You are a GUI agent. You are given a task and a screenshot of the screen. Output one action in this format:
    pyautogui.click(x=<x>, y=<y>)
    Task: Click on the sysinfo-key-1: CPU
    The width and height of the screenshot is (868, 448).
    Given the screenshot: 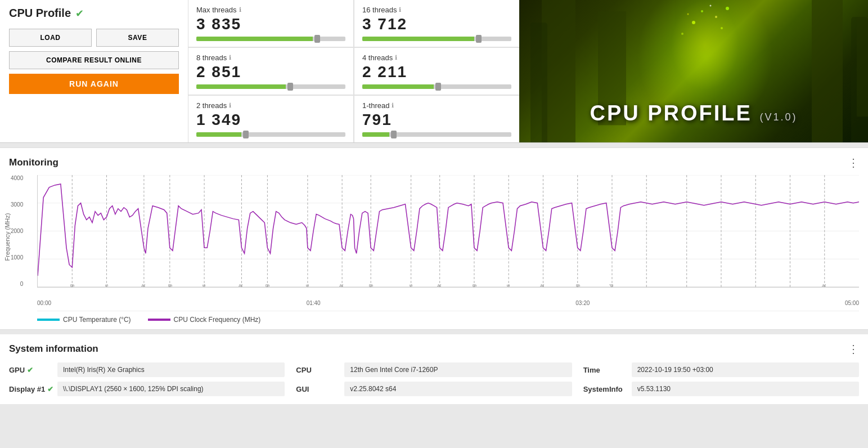 What is the action you would take?
    pyautogui.click(x=318, y=370)
    